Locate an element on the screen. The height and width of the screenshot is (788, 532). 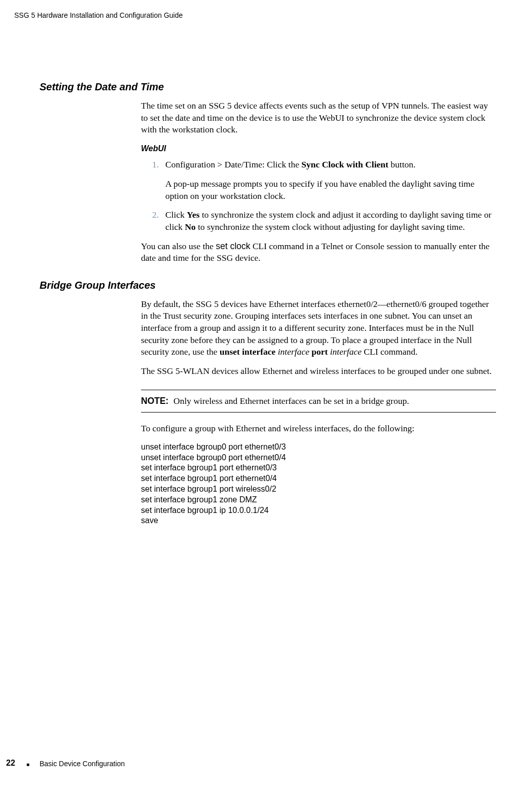
step2-b1: Yes is located at coordinates (193, 215).